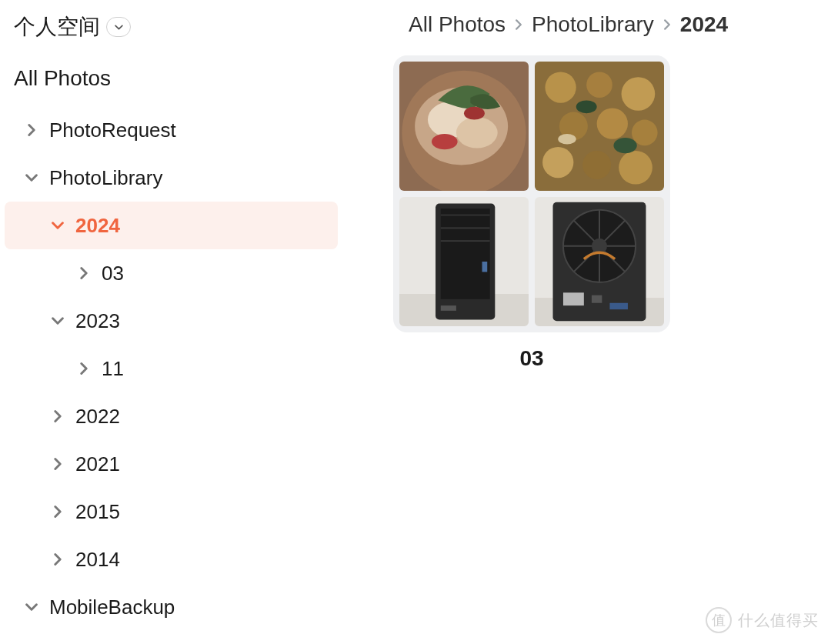 The width and height of the screenshot is (831, 644). What do you see at coordinates (171, 81) in the screenshot?
I see `sidebar-root-all-photos: All Photos` at bounding box center [171, 81].